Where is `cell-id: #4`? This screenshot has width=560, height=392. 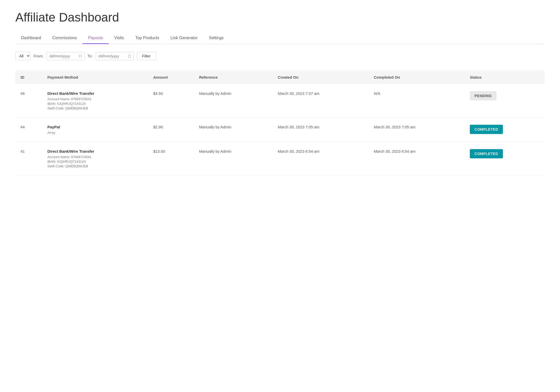 cell-id: #4 is located at coordinates (29, 130).